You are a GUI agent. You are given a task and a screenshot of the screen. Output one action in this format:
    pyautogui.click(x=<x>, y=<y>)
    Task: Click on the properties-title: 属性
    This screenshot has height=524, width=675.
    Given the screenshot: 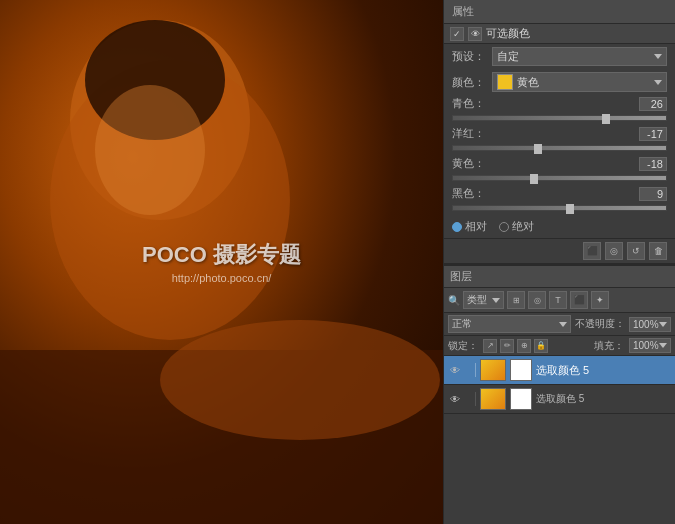 What is the action you would take?
    pyautogui.click(x=463, y=12)
    